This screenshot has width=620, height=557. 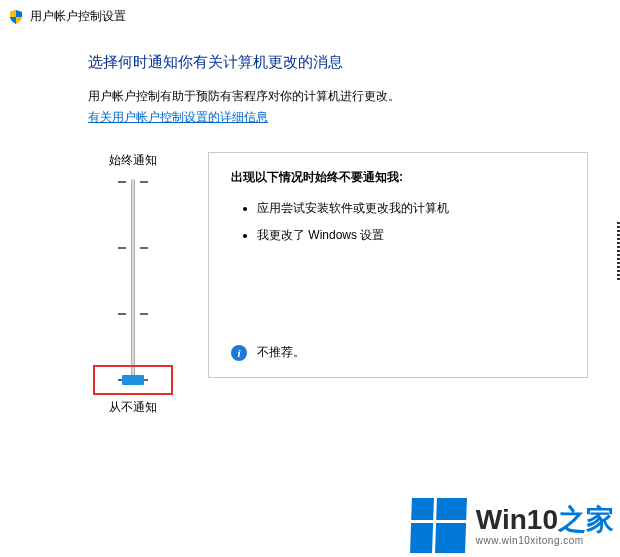 I want to click on watermark-url: www.win10xitong.com, so click(x=545, y=541).